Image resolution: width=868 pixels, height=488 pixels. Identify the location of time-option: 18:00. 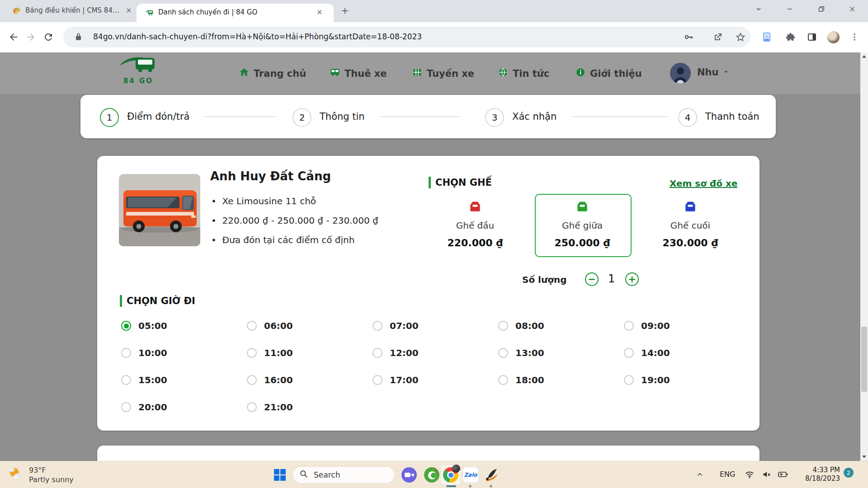
(561, 380).